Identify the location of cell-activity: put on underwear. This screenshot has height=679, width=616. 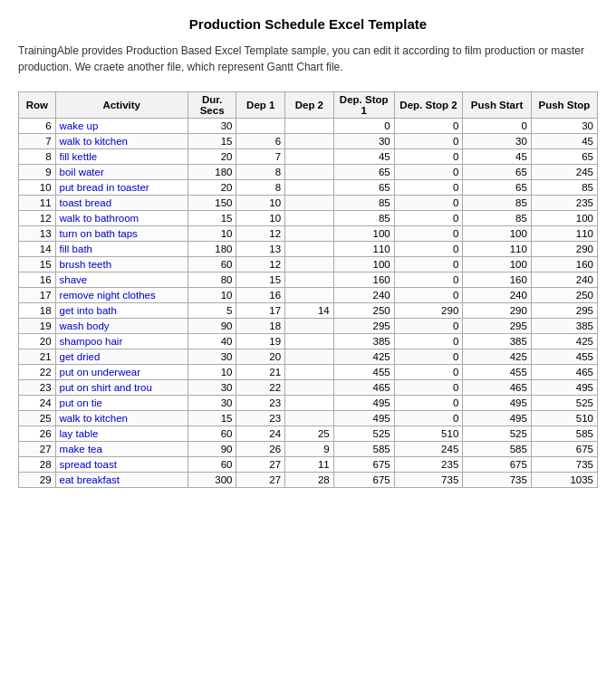
(121, 373).